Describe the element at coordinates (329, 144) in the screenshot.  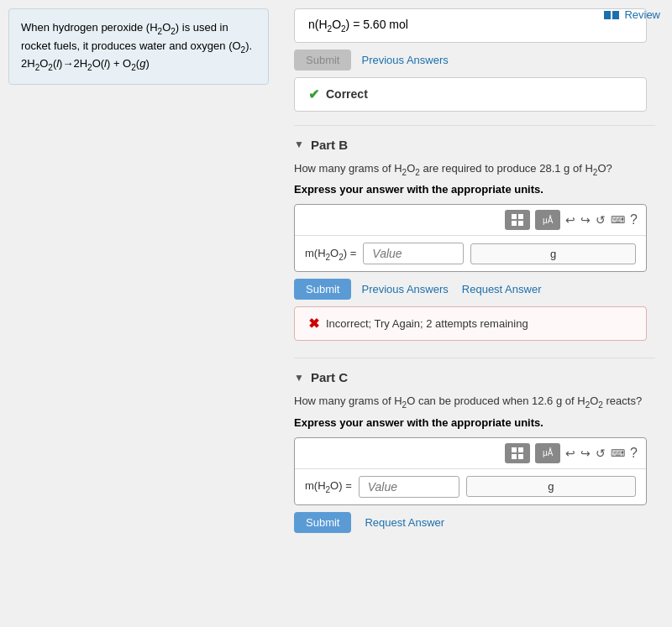
I see `part-b-title: Part B` at that location.